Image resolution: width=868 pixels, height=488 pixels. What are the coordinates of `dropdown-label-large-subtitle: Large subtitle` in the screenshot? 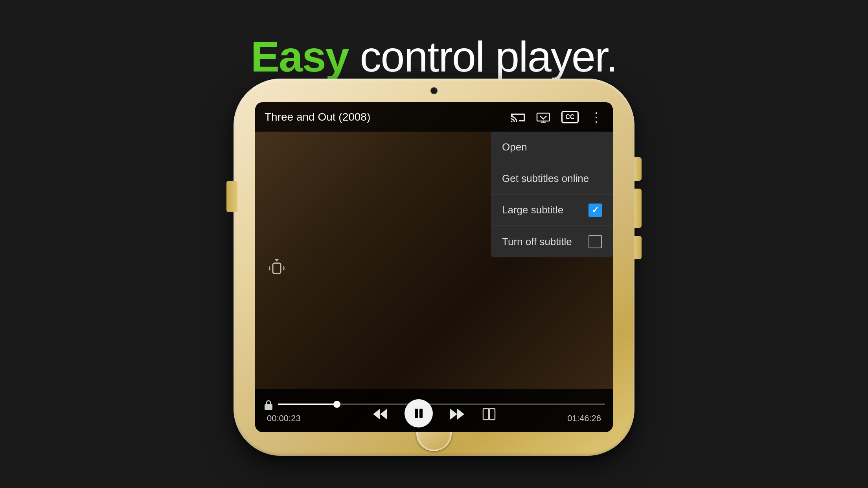 It's located at (533, 210).